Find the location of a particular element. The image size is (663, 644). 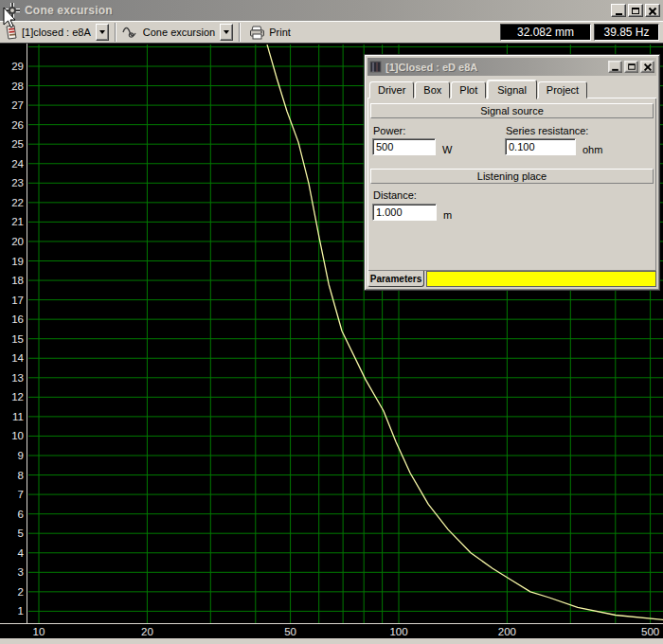

signal-tab-panel: Signal source Power: W Series resistance… is located at coordinates (511, 184).